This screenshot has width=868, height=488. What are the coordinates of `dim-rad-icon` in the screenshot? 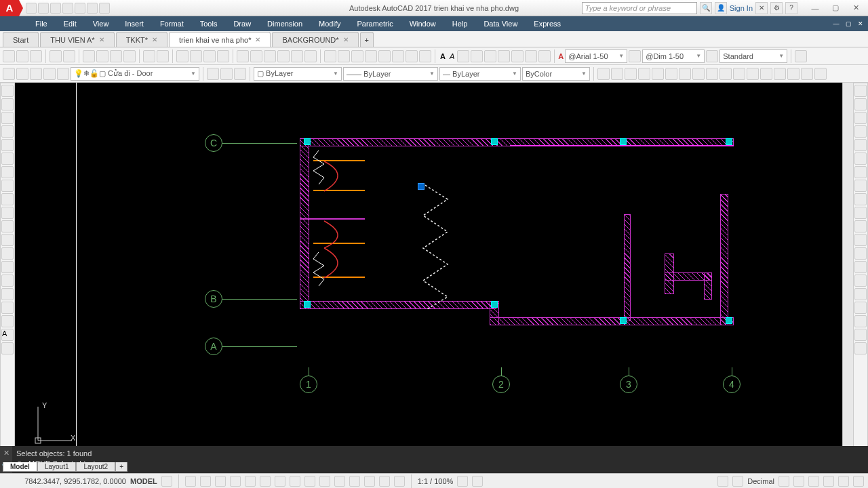 It's located at (658, 74).